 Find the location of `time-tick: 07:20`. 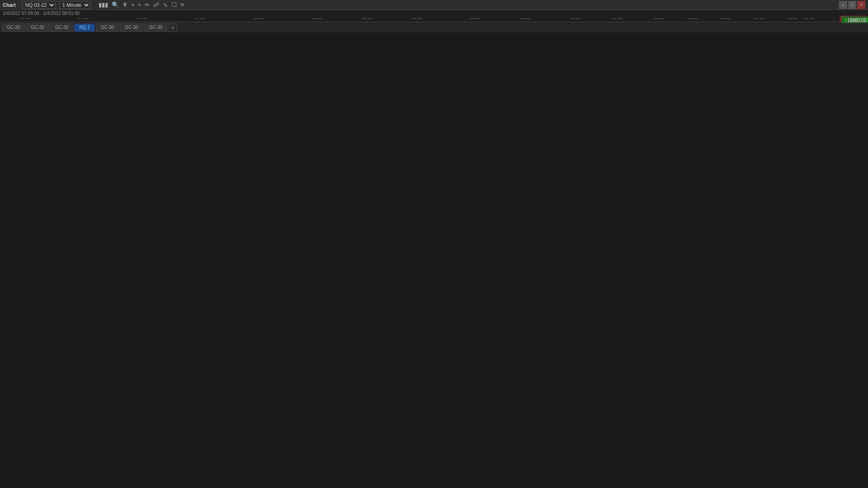

time-tick: 07:20 is located at coordinates (25, 19).